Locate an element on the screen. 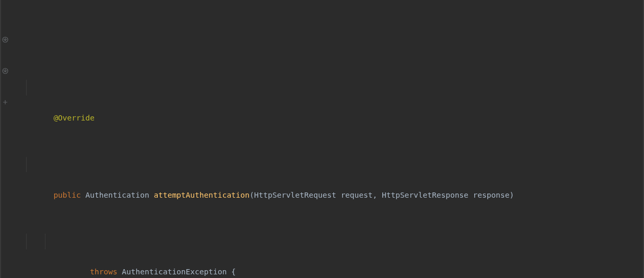 Image resolution: width=644 pixels, height=278 pixels. exception-type: AuthenticationException { is located at coordinates (179, 272).